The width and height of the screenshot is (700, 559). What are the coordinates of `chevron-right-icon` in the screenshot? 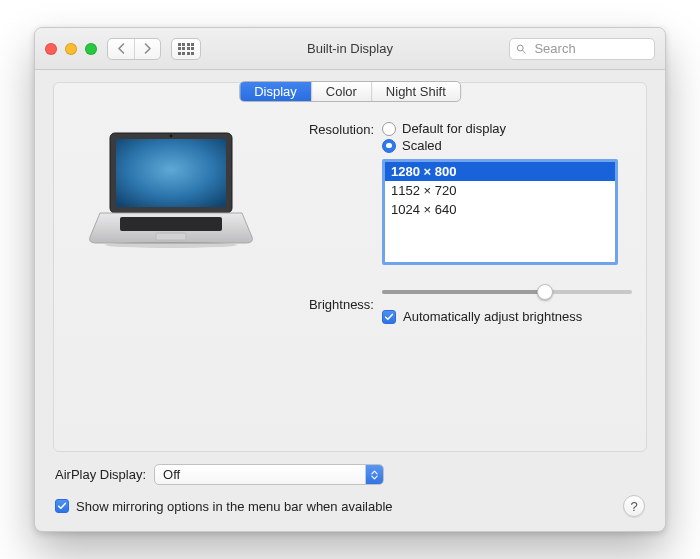 It's located at (148, 48).